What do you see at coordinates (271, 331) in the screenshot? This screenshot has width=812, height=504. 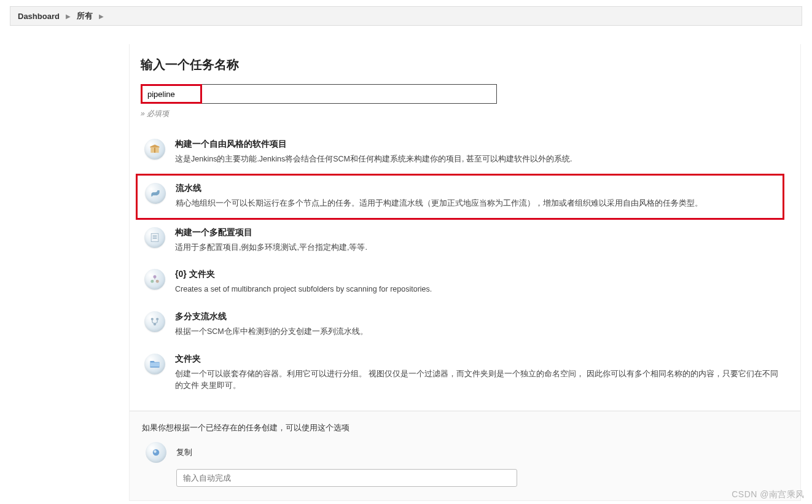 I see `item-desc: 根据一个SCM仓库中检测到的分支创建一系列流水线。` at bounding box center [271, 331].